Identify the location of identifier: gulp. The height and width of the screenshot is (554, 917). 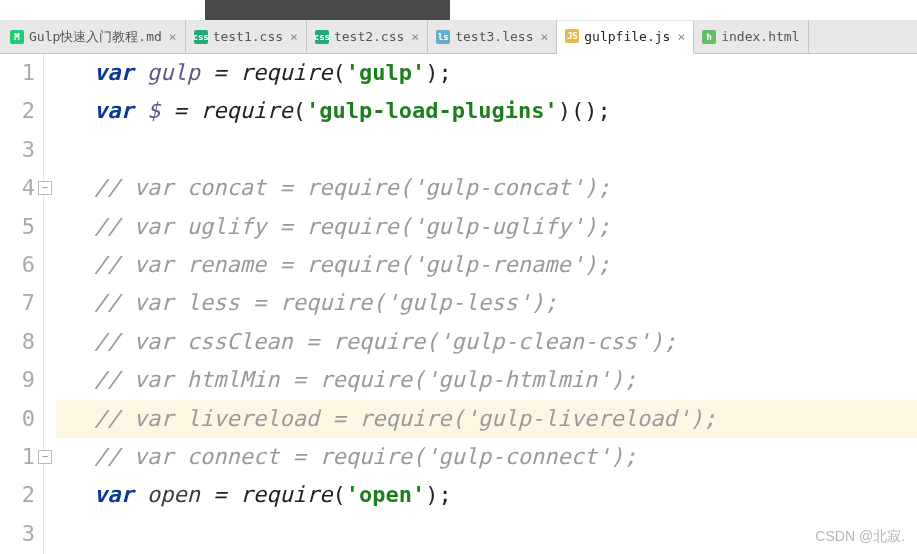
(174, 72).